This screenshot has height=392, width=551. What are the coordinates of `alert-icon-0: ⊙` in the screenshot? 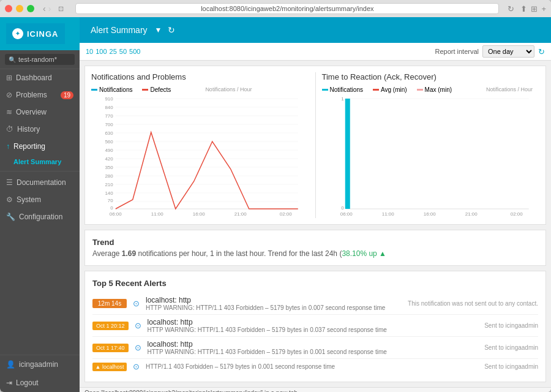 It's located at (136, 304).